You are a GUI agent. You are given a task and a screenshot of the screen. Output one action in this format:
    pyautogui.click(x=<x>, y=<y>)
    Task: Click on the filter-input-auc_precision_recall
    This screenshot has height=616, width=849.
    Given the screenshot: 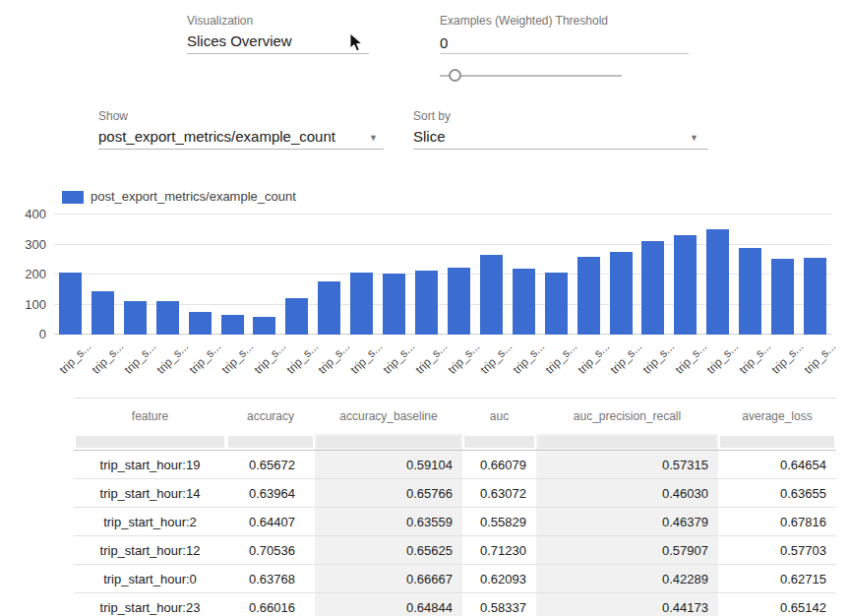 What is the action you would take?
    pyautogui.click(x=628, y=442)
    